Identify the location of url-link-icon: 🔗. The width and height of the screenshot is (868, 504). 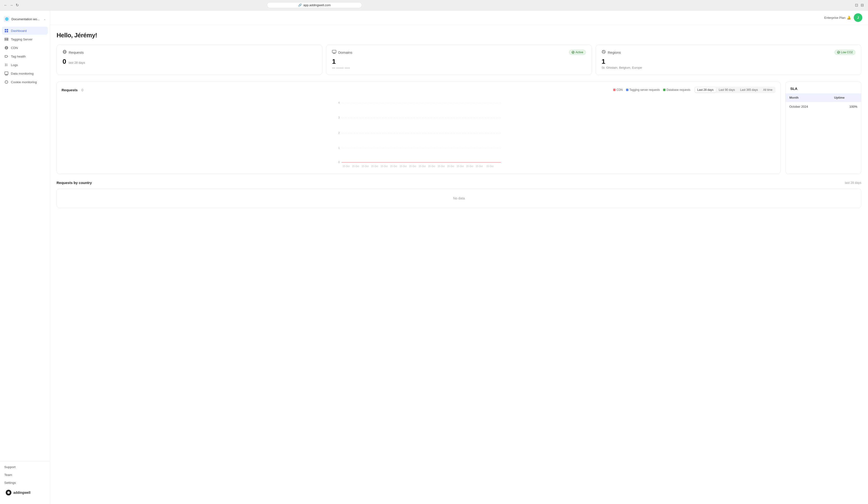
(300, 5).